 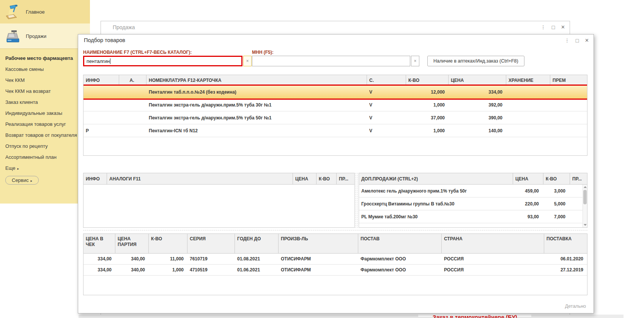 I want to click on table-row: PL Пассиплант капс №40379,006,000, so click(x=473, y=226).